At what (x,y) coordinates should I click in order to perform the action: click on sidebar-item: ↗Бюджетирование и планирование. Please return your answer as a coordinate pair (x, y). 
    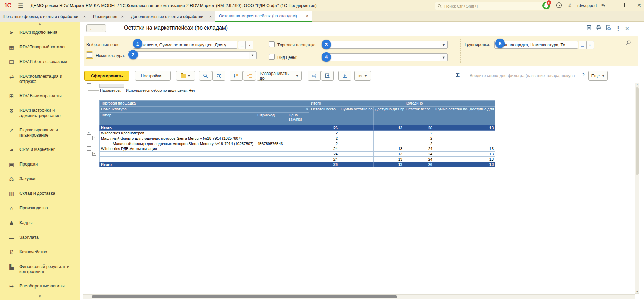
    Looking at the image, I should click on (40, 133).